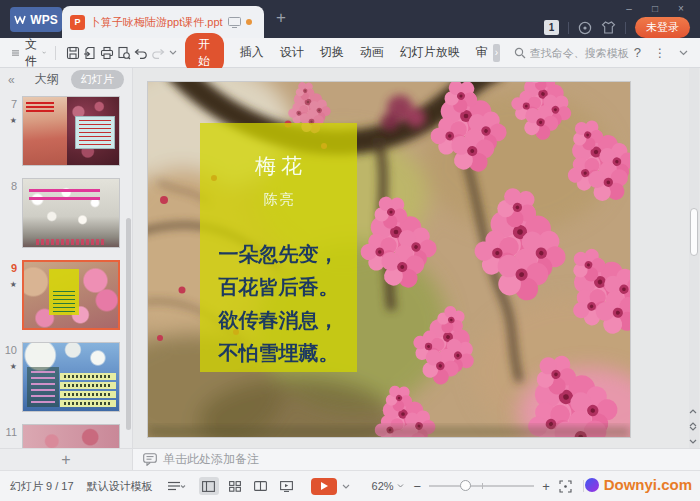 This screenshot has height=501, width=700. What do you see at coordinates (552, 28) in the screenshot?
I see `doc-count-badge: 1` at bounding box center [552, 28].